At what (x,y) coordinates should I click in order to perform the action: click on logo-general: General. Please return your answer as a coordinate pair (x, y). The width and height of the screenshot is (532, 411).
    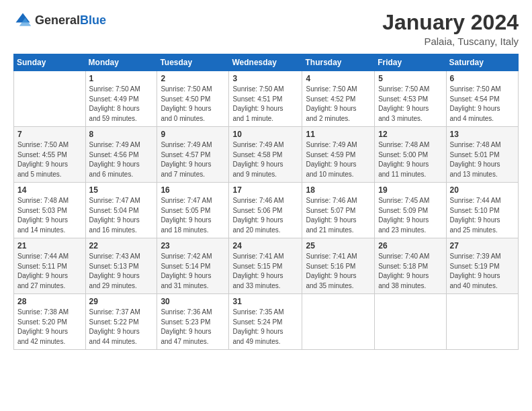
    Looking at the image, I should click on (58, 20).